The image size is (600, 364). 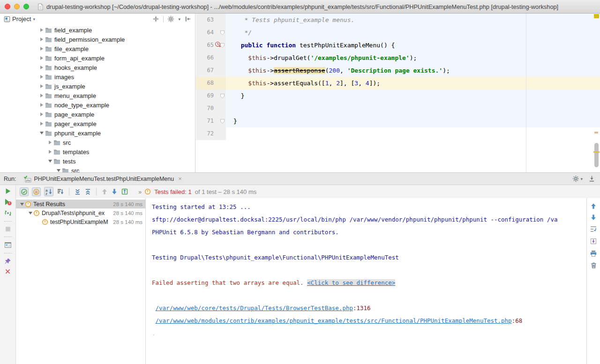 What do you see at coordinates (180, 179) in the screenshot?
I see `close-tab-icon: ×` at bounding box center [180, 179].